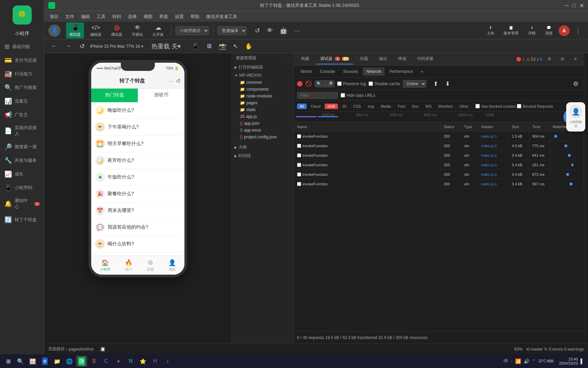 This screenshot has height=368, width=588. I want to click on back-button: ←, so click(54, 46).